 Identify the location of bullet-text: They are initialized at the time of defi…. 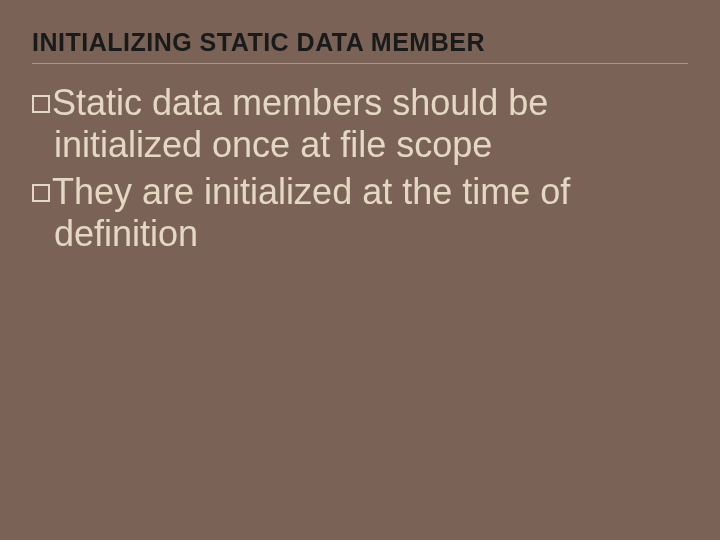
(311, 212).